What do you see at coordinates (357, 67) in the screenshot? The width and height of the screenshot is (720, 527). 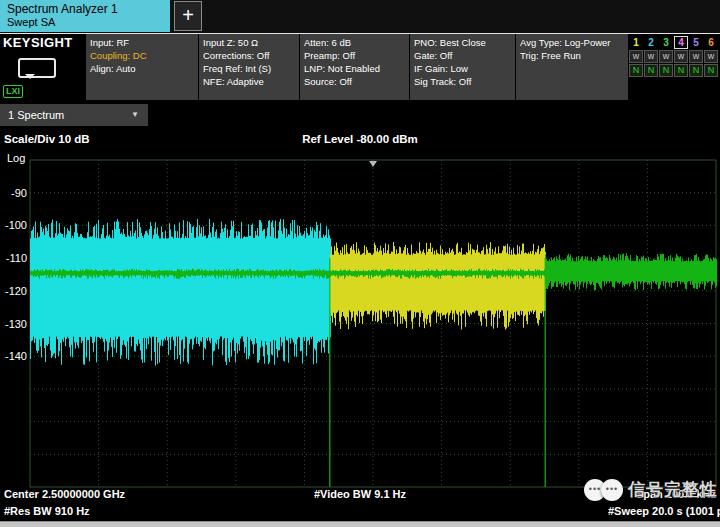 I see `header-panels: Input: RFCoupling: DCAlign: AutoInput Z:…` at bounding box center [357, 67].